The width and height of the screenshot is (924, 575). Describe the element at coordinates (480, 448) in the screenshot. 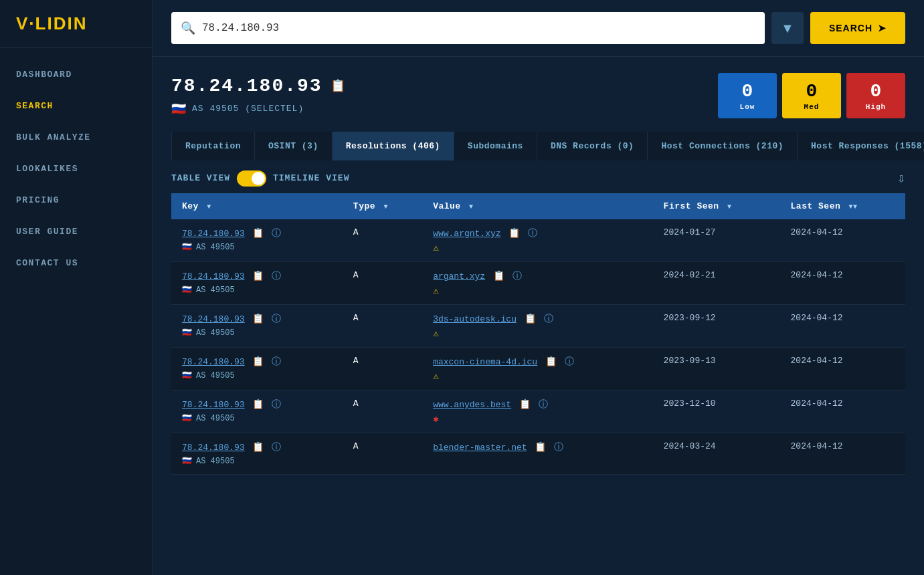

I see `value-domain-link: blender-master.net` at that location.